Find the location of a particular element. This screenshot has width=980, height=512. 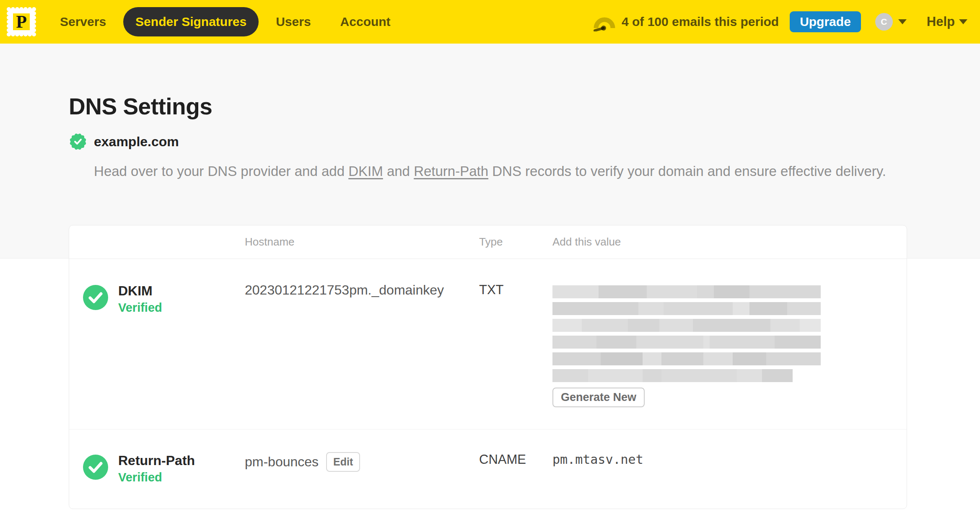

desc-text: and is located at coordinates (398, 171).